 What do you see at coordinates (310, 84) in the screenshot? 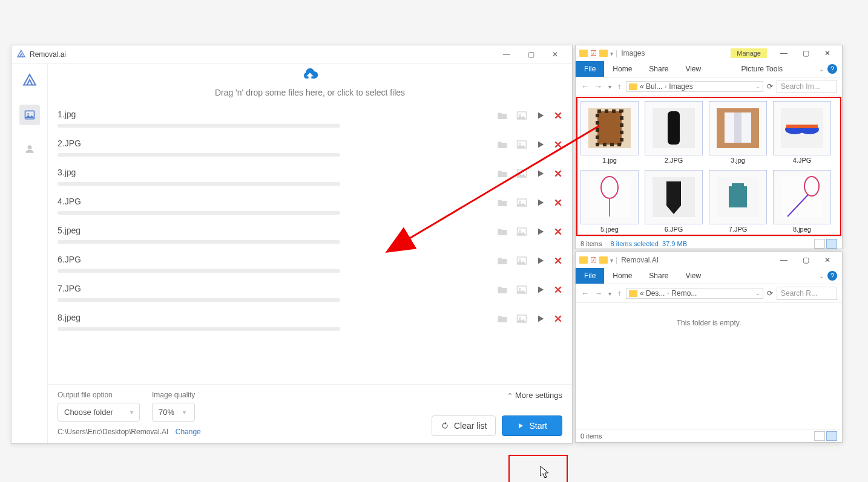
I see `dropzone: Drag 'n' drop some files here, or click …` at bounding box center [310, 84].